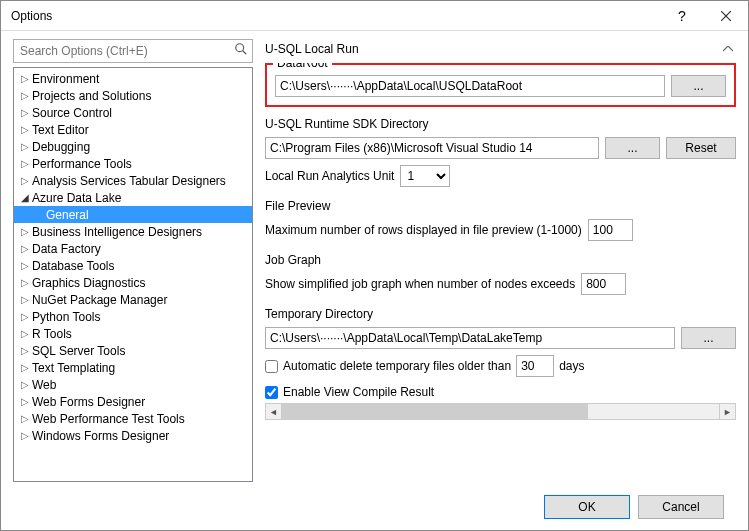 The width and height of the screenshot is (749, 531). What do you see at coordinates (133, 300) in the screenshot?
I see `tree-item-nuget-package-manager: ▷NuGet Package Manager` at bounding box center [133, 300].